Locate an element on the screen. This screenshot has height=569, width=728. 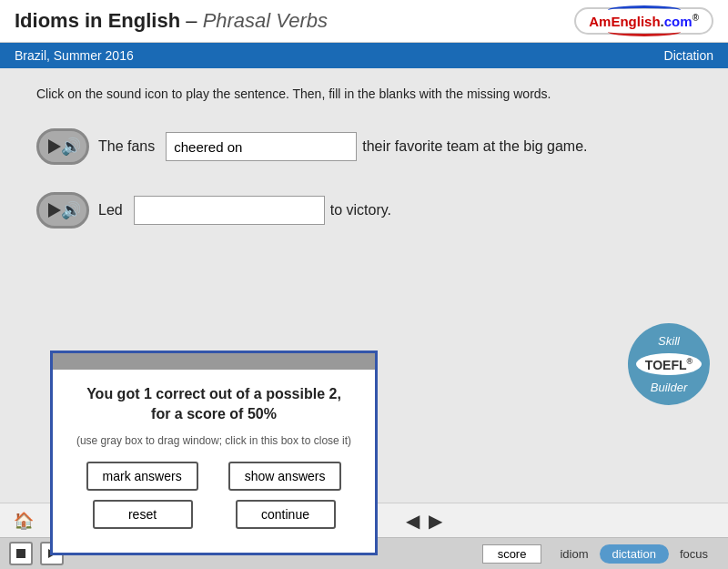
location-label: Brazil, Summer 2016 is located at coordinates (75, 56).